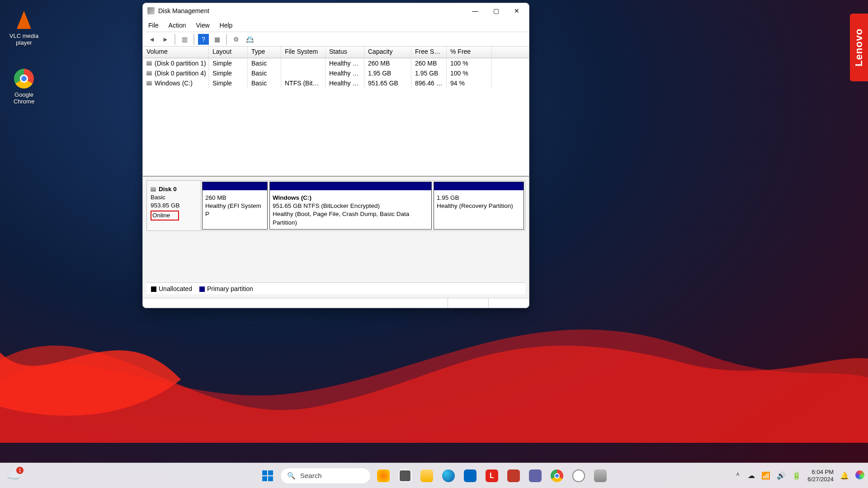  I want to click on partition-size: 951.65 GB NTFS (BitLocker Encrypted), so click(351, 206).